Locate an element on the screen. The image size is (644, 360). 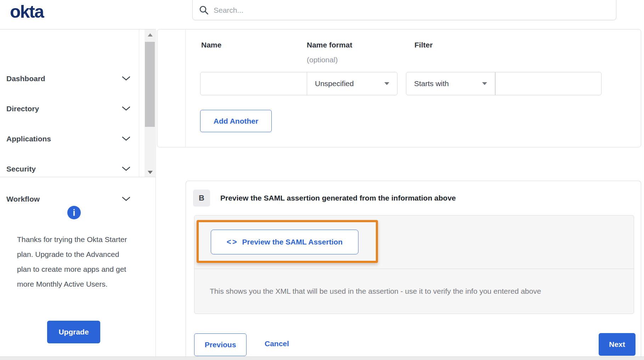
section-b-title: Preview the SAML assertion generated fro… is located at coordinates (338, 198).